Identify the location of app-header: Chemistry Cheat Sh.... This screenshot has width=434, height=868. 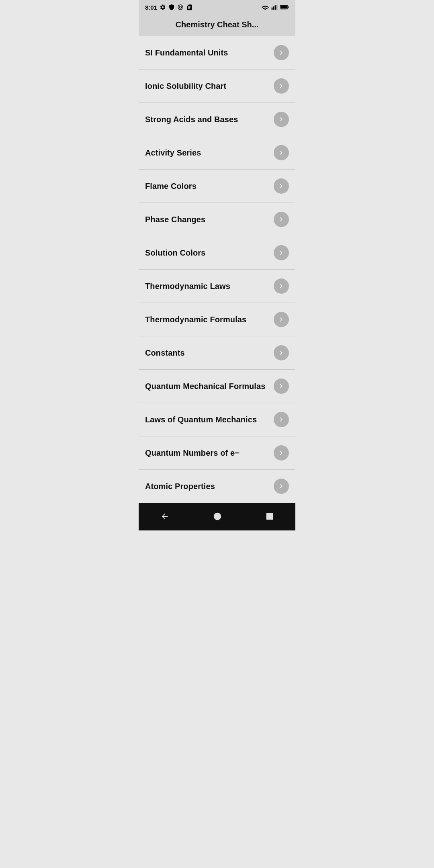
(217, 25).